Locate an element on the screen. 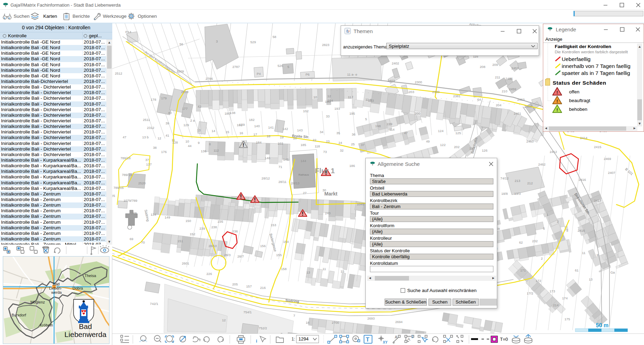 The width and height of the screenshot is (644, 345). svg-text: 2693 is located at coordinates (371, 319).